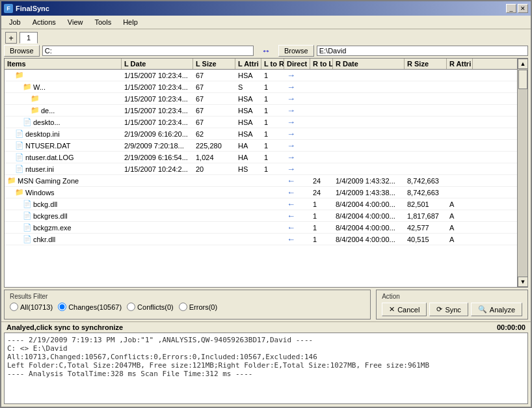 The image size is (532, 408). I want to click on table-header: Items L Date L Size L Attri L to R Direc…, so click(261, 64).